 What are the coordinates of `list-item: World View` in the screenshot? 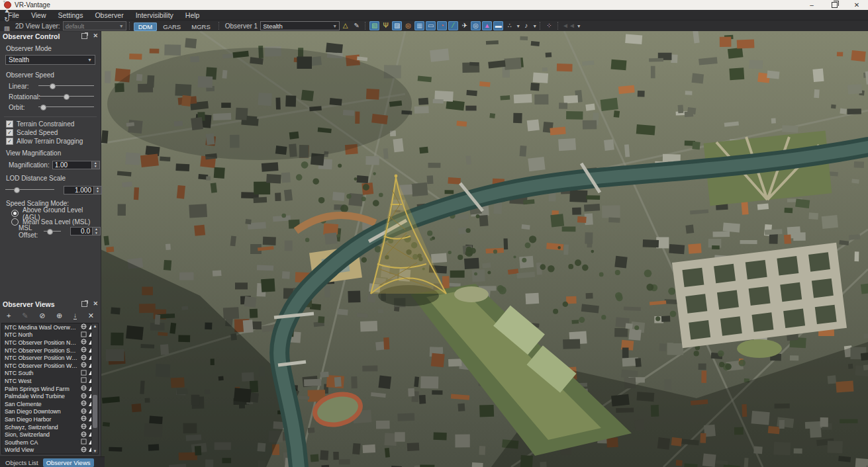 It's located at (50, 450).